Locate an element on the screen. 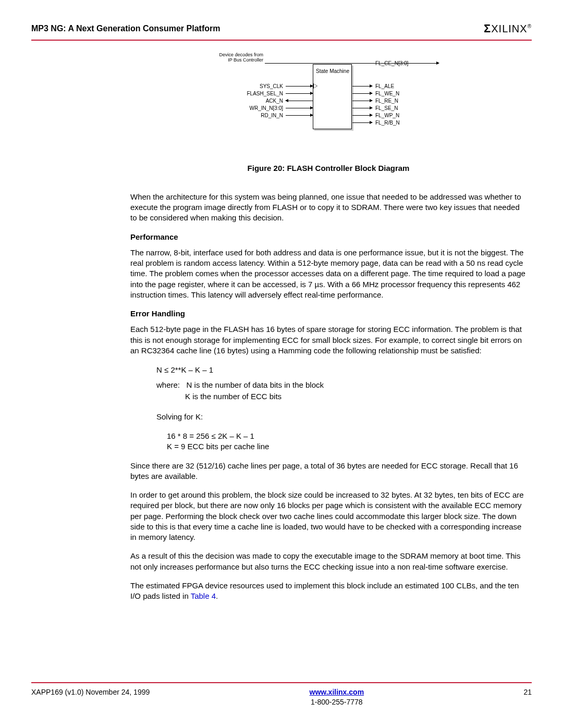 The image size is (563, 728). diagram-note: Device decodes from IP Bus Controller is located at coordinates (239, 58).